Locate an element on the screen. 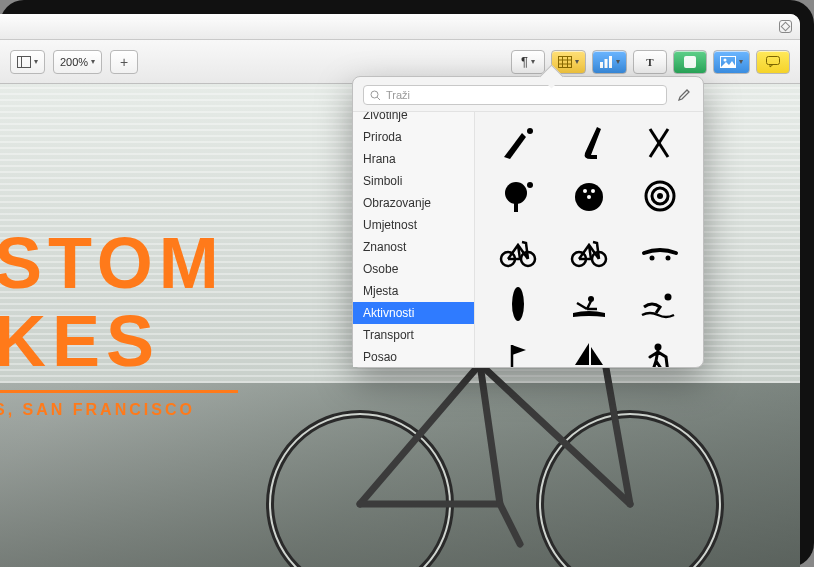 The width and height of the screenshot is (814, 567). text-icon: T is located at coordinates (650, 62).